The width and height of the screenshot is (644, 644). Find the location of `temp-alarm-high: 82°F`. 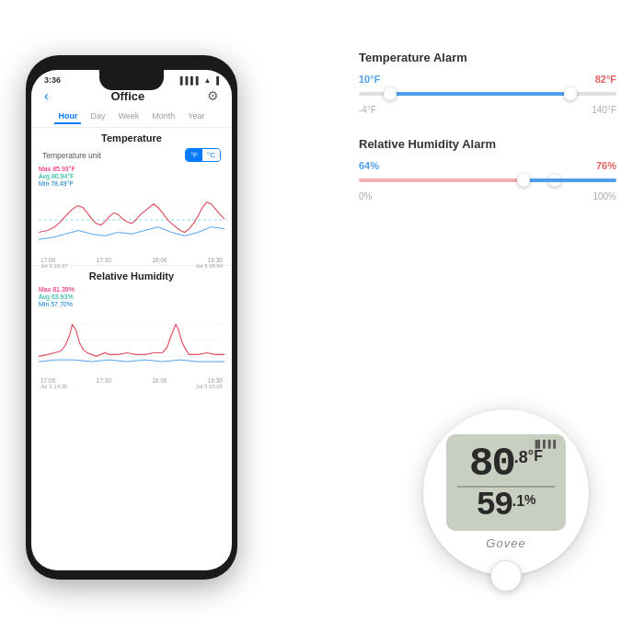

temp-alarm-high: 82°F is located at coordinates (605, 79).